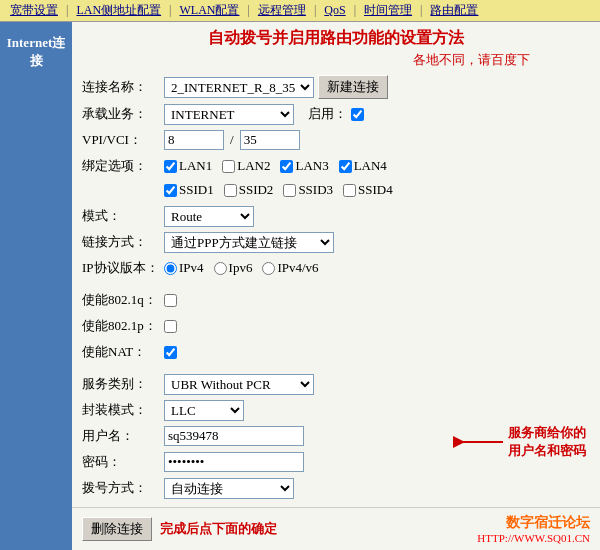 The width and height of the screenshot is (600, 550). What do you see at coordinates (336, 38) in the screenshot?
I see `page-title: 自动拨号并启用路由功能的设置方法` at bounding box center [336, 38].